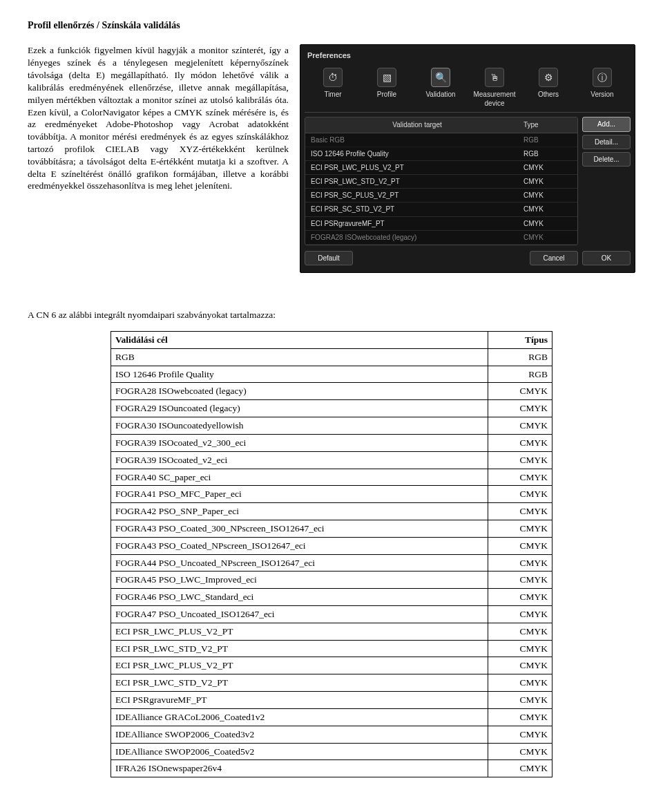 This screenshot has width=663, height=812. I want to click on list-item-name: ISO 12646 Profile Quality, so click(417, 153).